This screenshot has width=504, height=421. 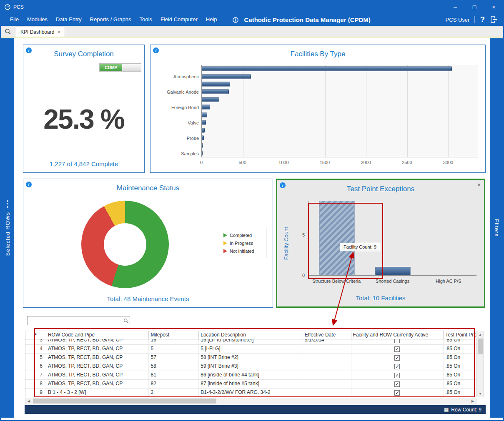 I want to click on scroll-left-icon: ◀, so click(x=29, y=401).